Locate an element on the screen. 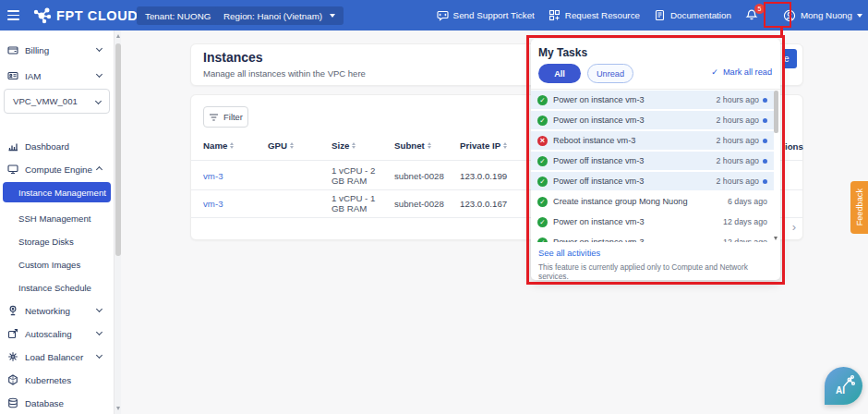 This screenshot has height=414, width=868. sidebar-item-label: Kubernetes is located at coordinates (48, 381).